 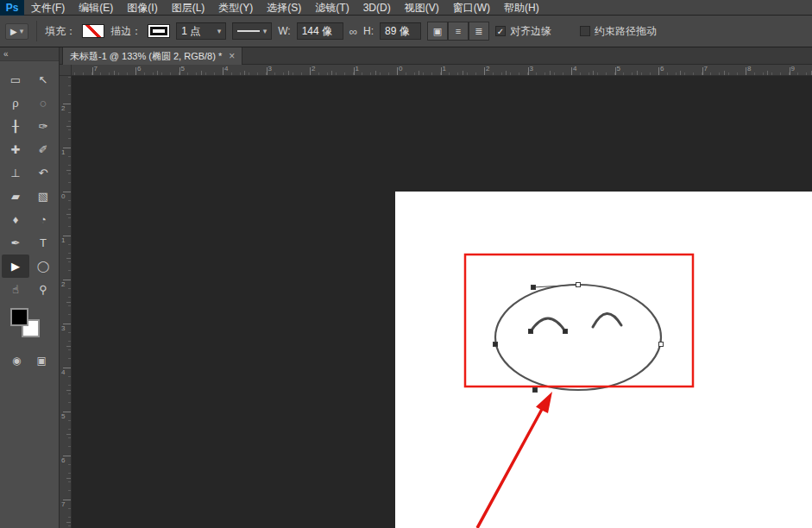 What do you see at coordinates (19, 317) in the screenshot?
I see `foreground-color-swatch` at bounding box center [19, 317].